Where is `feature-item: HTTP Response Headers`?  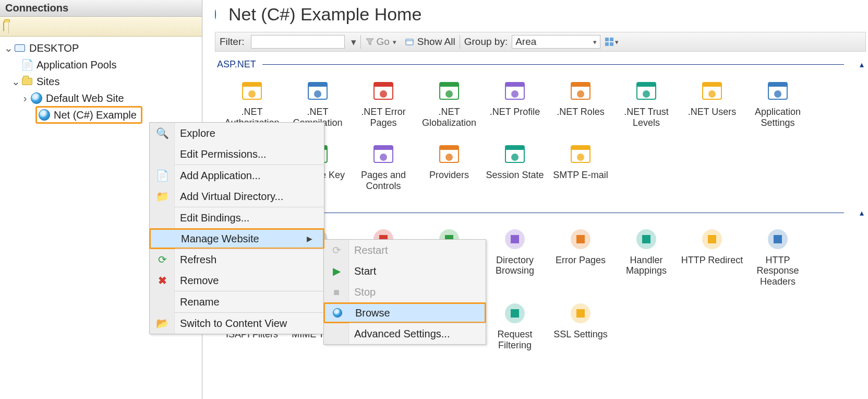 feature-item: HTTP Response Headers is located at coordinates (778, 255).